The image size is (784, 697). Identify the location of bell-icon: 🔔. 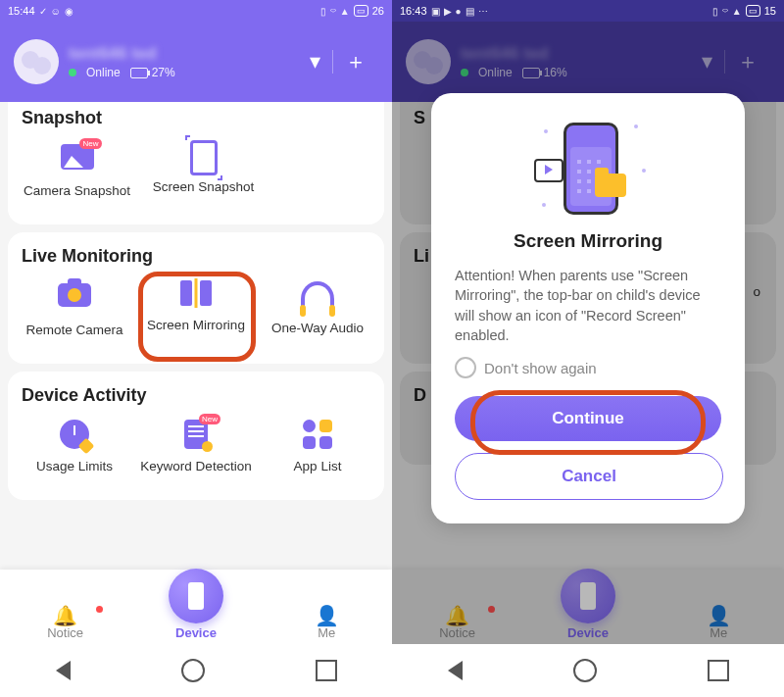
(66, 616).